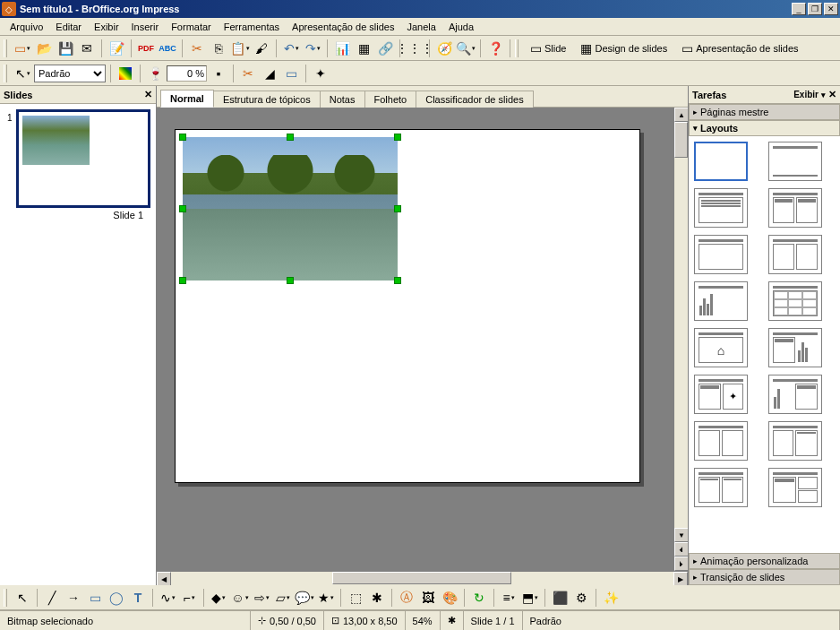 Image resolution: width=840 pixels, height=630 pixels. What do you see at coordinates (407, 598) in the screenshot?
I see `fontwork-tool: Ⓐ` at bounding box center [407, 598].